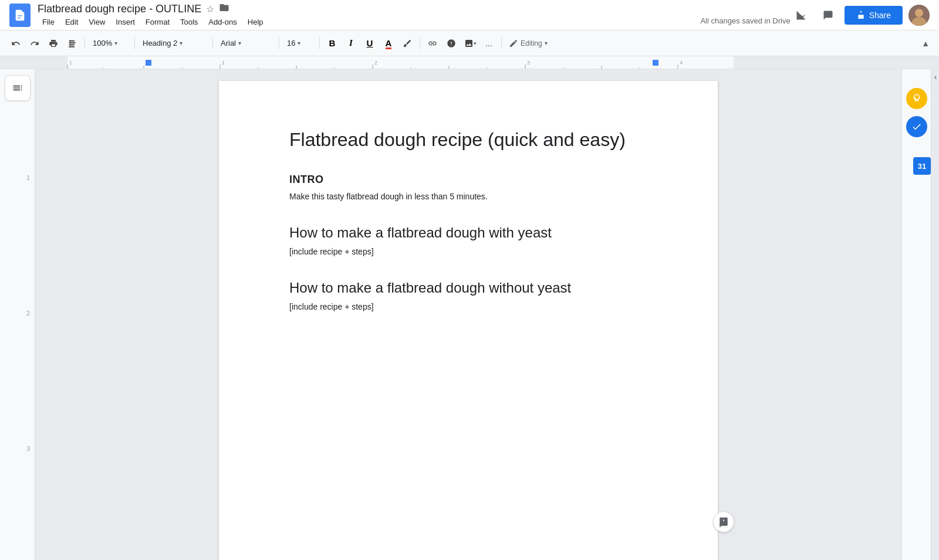 This screenshot has height=560, width=939. Describe the element at coordinates (120, 9) in the screenshot. I see `doc-title-text: Flatbread dough recipe - OUTLINE` at that location.